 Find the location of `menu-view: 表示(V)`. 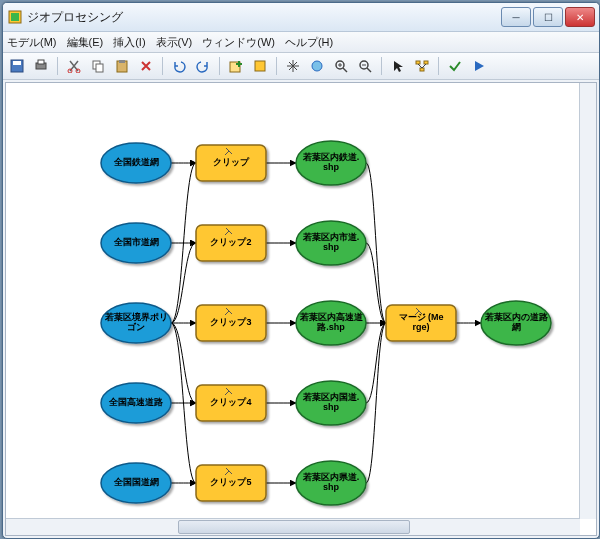

menu-view: 表示(V) is located at coordinates (174, 42).